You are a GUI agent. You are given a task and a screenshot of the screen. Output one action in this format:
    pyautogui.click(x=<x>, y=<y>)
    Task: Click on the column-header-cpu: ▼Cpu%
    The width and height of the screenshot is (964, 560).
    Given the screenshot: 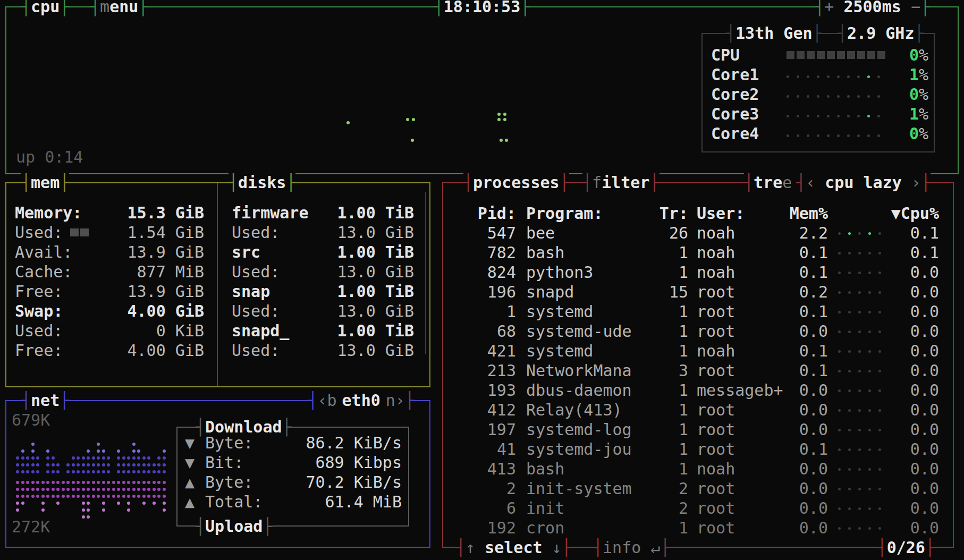 What is the action you would take?
    pyautogui.click(x=912, y=214)
    